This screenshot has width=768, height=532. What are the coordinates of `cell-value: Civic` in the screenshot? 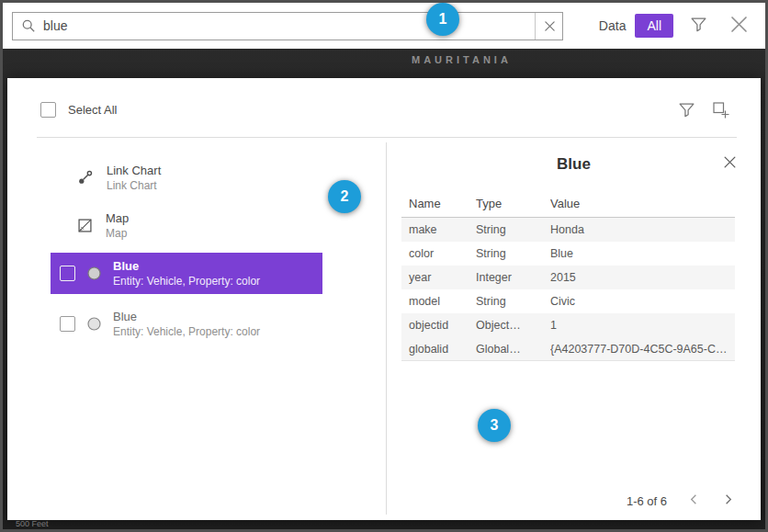 It's located at (643, 301).